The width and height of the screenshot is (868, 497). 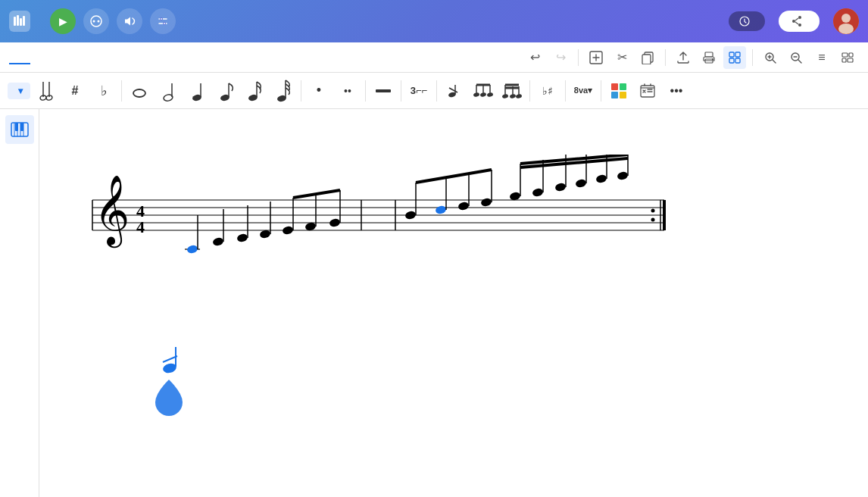 I want to click on save-status, so click(x=747, y=21).